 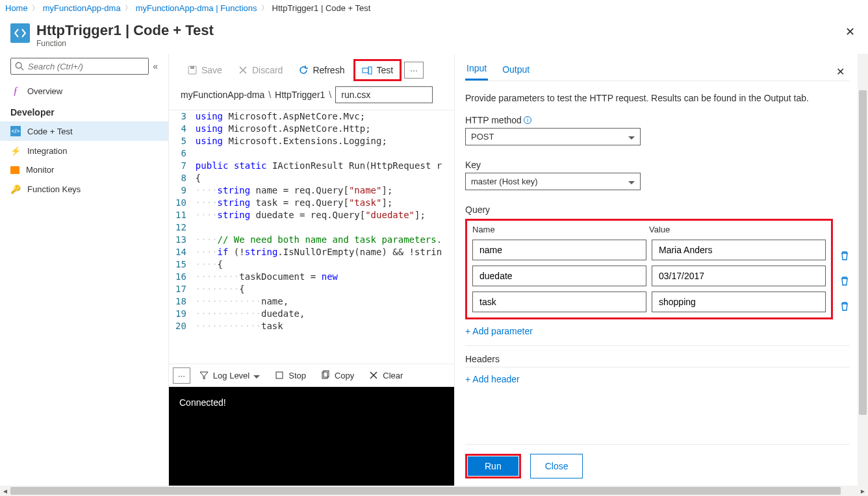 What do you see at coordinates (434, 35) in the screenshot?
I see `page-header: HttpTrigger1 | Code + Test Function ✕` at bounding box center [434, 35].